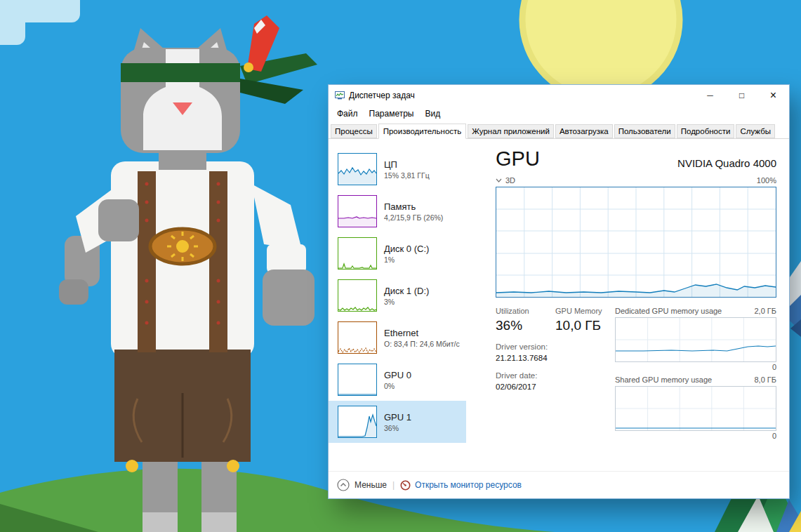 Image resolution: width=801 pixels, height=532 pixels. What do you see at coordinates (727, 163) in the screenshot?
I see `gpu-device-name: NVIDIA Quadro 4000` at bounding box center [727, 163].